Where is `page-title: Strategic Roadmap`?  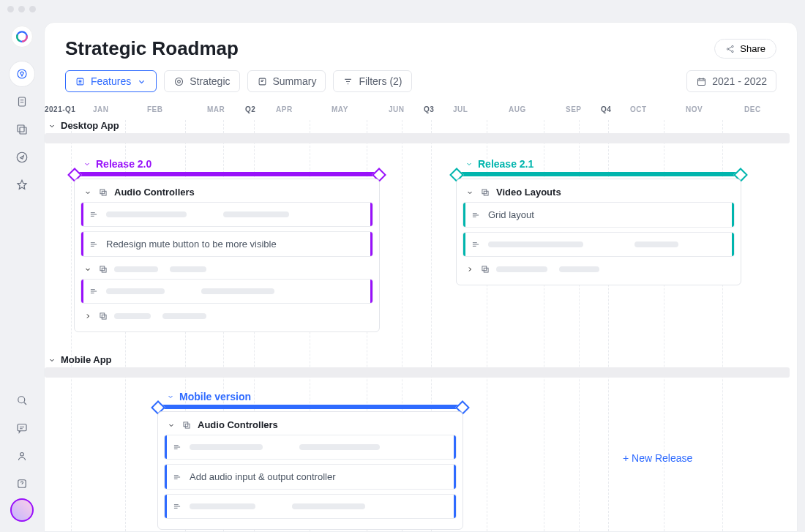
page-title: Strategic Roadmap is located at coordinates (152, 48).